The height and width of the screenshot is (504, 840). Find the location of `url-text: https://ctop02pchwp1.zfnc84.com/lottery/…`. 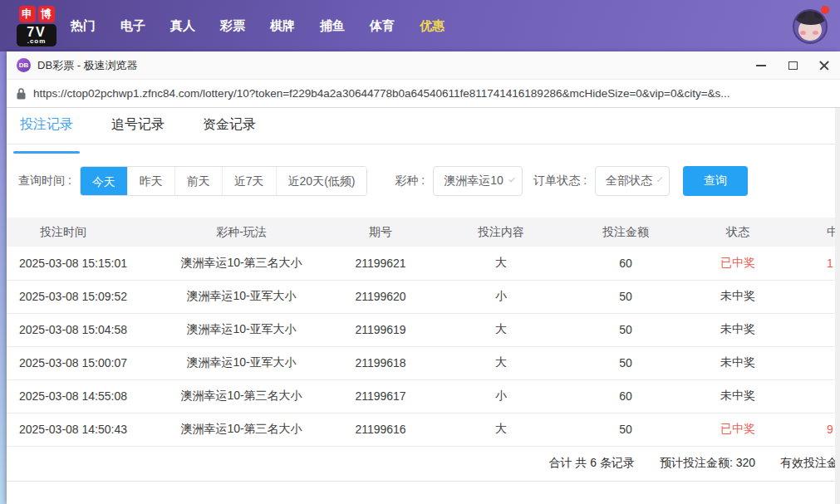

url-text: https://ctop02pchwp1.zfnc84.com/lottery/… is located at coordinates (382, 93).